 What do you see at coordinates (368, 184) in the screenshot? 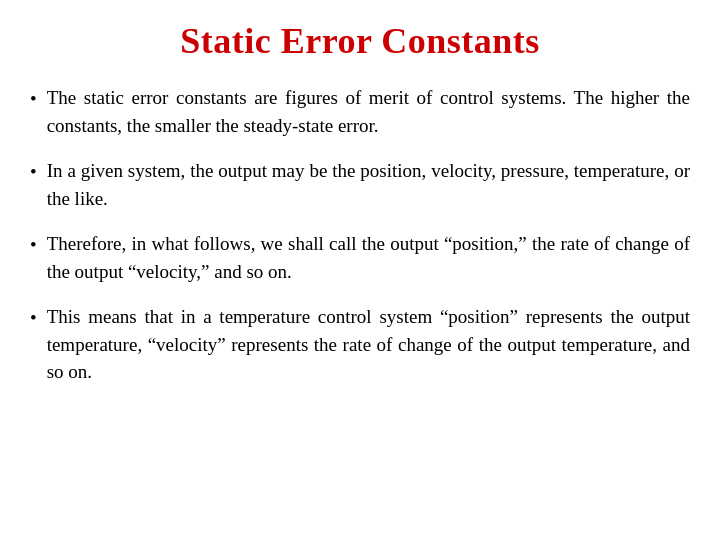
I see `bullet-text-2: In a given system, the output may be the…` at bounding box center [368, 184].